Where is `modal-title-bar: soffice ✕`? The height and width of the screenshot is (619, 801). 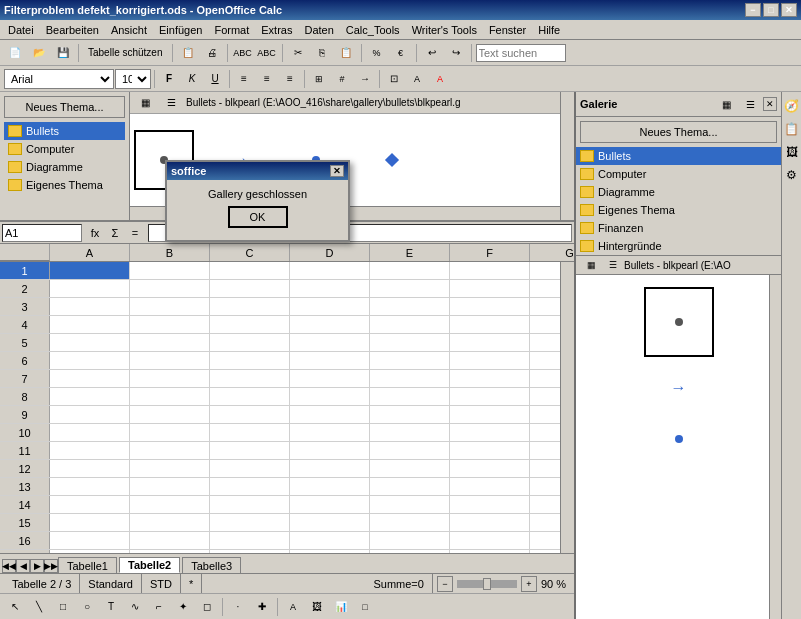 modal-title-bar: soffice ✕ is located at coordinates (258, 171).